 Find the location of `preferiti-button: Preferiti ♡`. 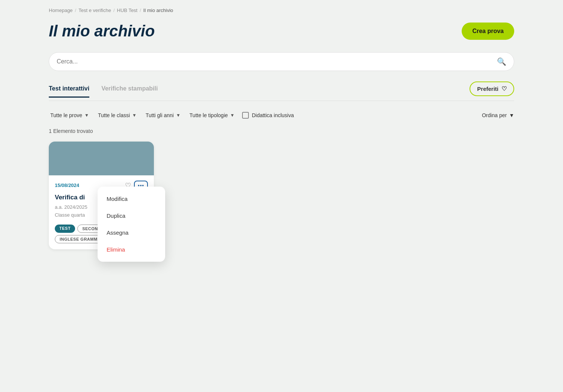

preferiti-button: Preferiti ♡ is located at coordinates (492, 89).